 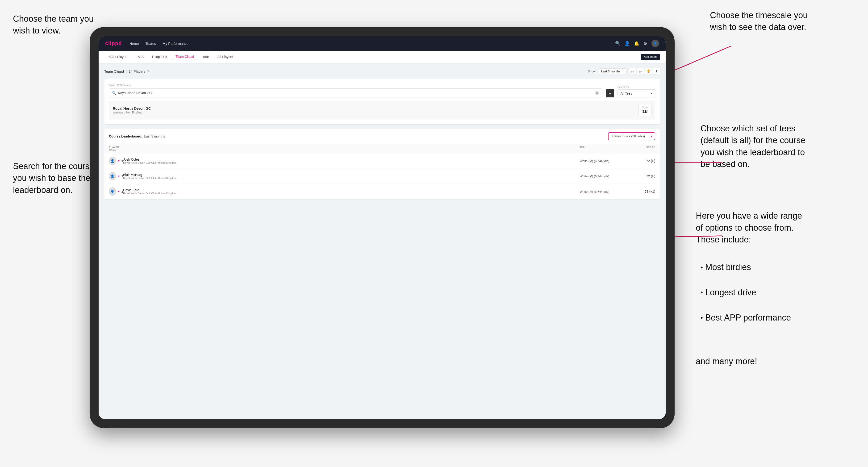 I want to click on tee-info-2: White (M) (6,744 yds), so click(x=603, y=176).